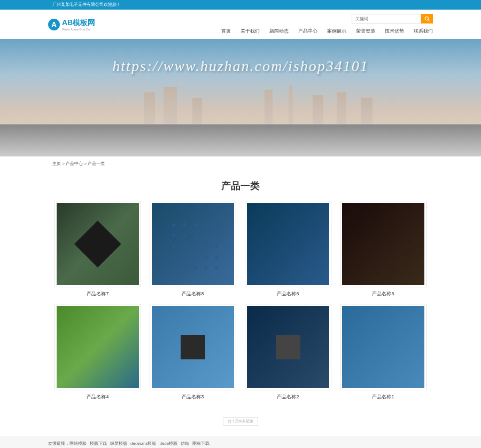  Describe the element at coordinates (427, 19) in the screenshot. I see `search-icon` at that location.